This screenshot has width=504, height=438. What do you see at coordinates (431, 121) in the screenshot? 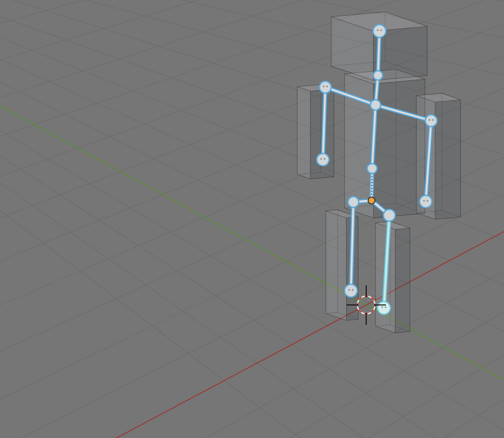
I see `joint-shoulder-right` at bounding box center [431, 121].